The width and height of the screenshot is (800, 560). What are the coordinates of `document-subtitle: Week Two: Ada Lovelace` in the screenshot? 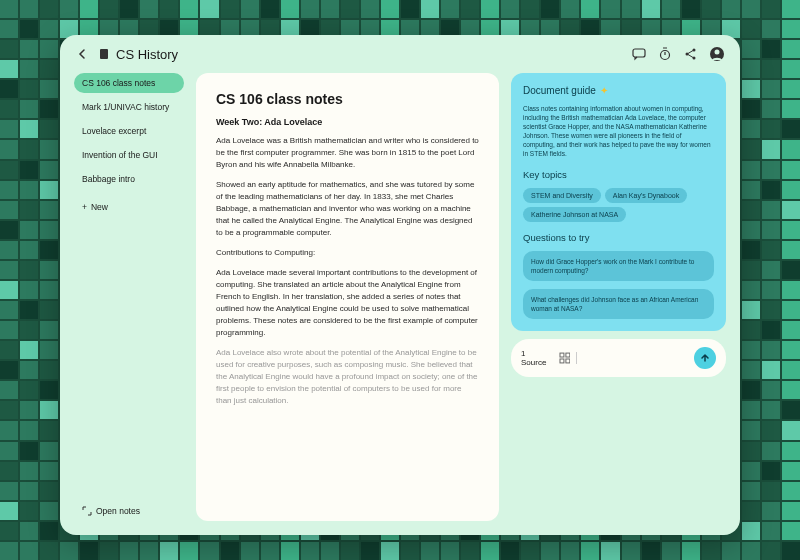 It's located at (348, 122).